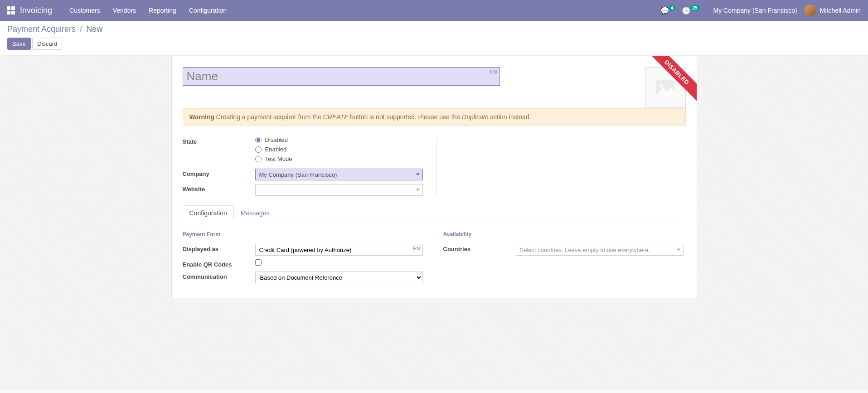 The height and width of the screenshot is (393, 868). I want to click on chat-icon: 💬, so click(665, 11).